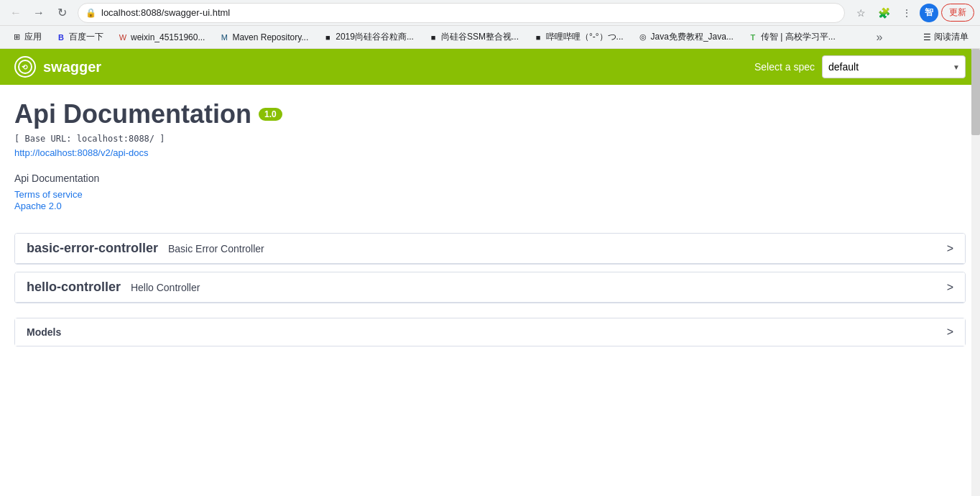  I want to click on extension-button: 🧩, so click(884, 13).